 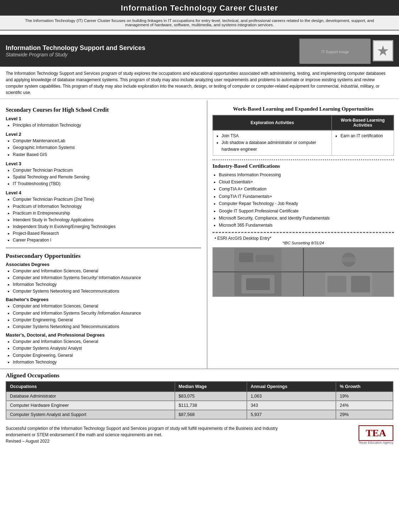 I want to click on ibc-list: Business Information Processing Cloud Es…, so click(x=306, y=200).